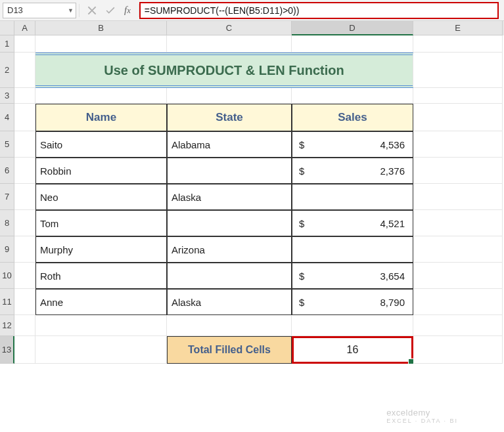 The image size is (504, 432). I want to click on watermark: exceldemy EXCEL · DATA · BI, so click(422, 416).